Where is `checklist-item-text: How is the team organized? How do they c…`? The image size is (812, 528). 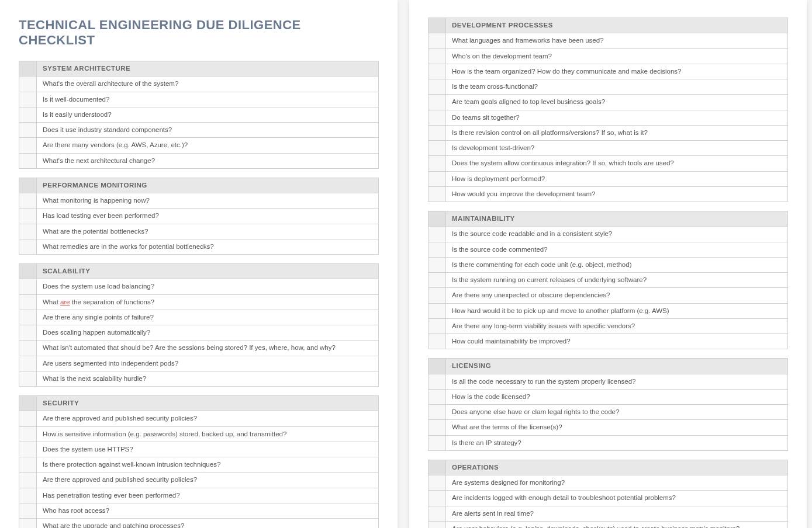 checklist-item-text: How is the team organized? How do they c… is located at coordinates (617, 71).